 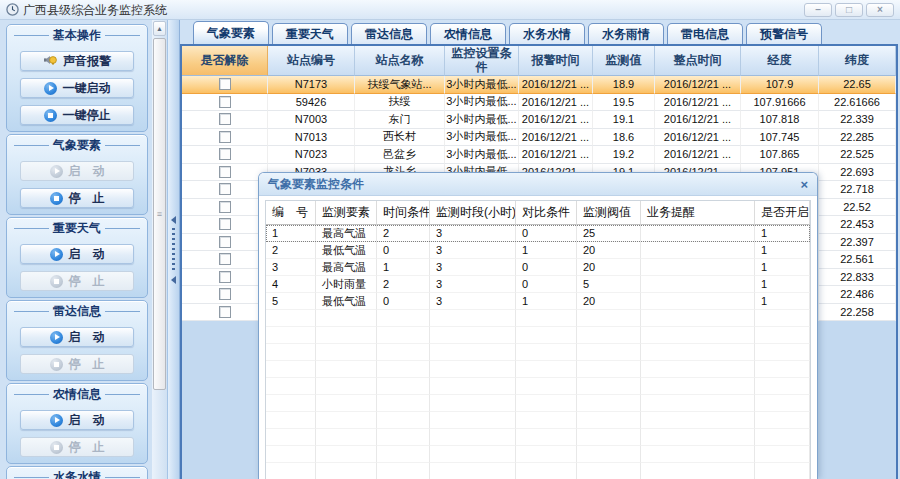 I want to click on condition-row: 1最高气温230251, so click(x=538, y=234).